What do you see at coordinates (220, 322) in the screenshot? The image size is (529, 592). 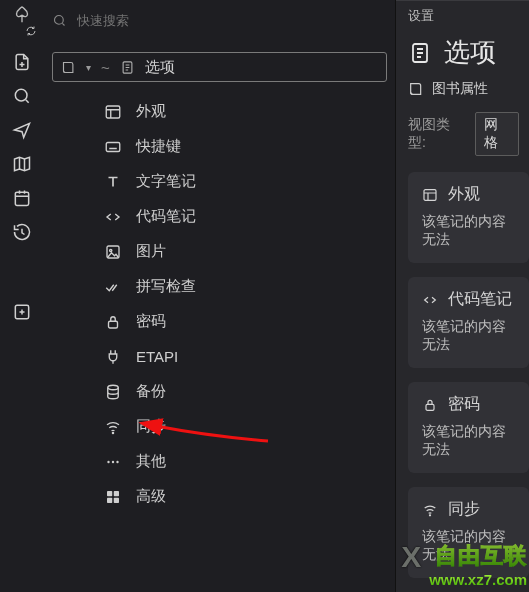 I see `tree-item-password: 密码` at bounding box center [220, 322].